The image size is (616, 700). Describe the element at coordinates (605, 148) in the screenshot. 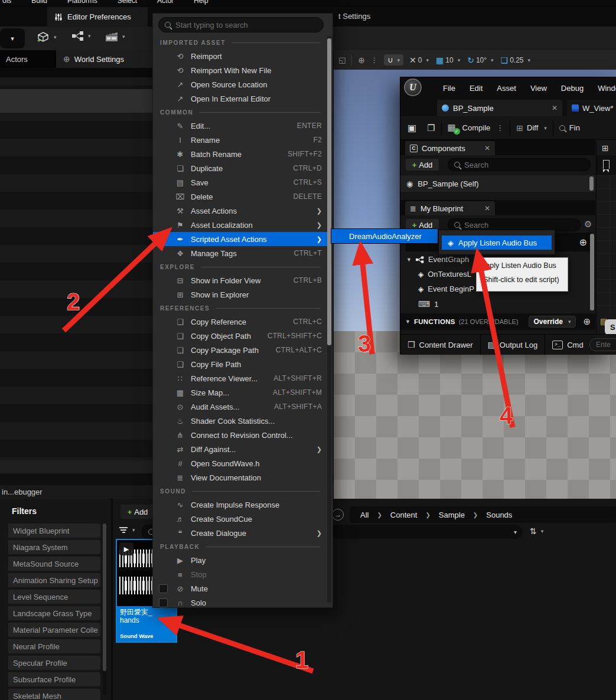

I see `window-layout-icon: ⊞` at that location.